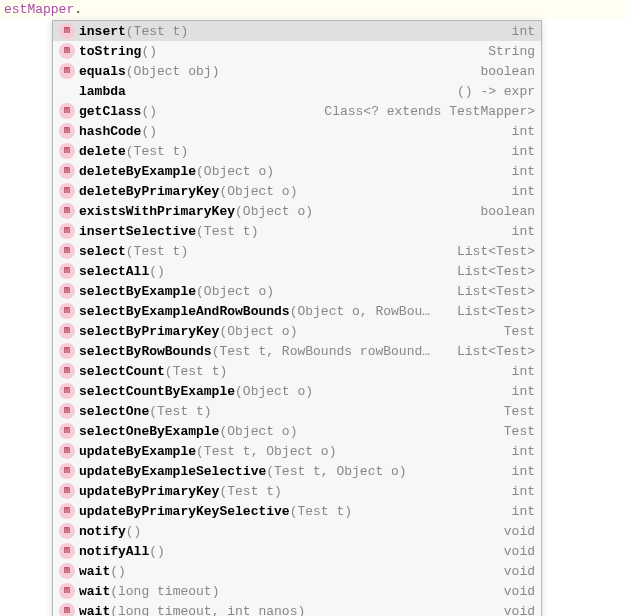 The width and height of the screenshot is (626, 616). What do you see at coordinates (110, 112) in the screenshot?
I see `method-name: getClass` at bounding box center [110, 112].